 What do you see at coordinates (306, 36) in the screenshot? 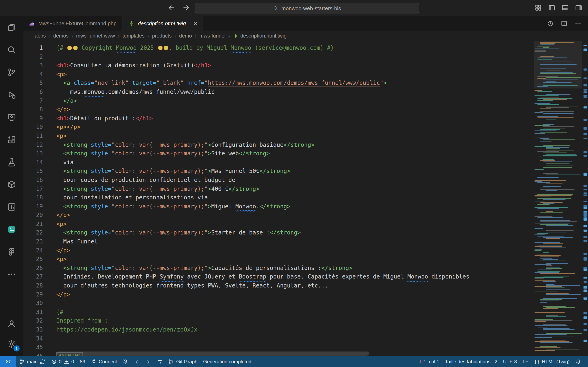
I see `breadcrumb: apps›demos›mws-funnel-www›templates›prod…` at bounding box center [306, 36].